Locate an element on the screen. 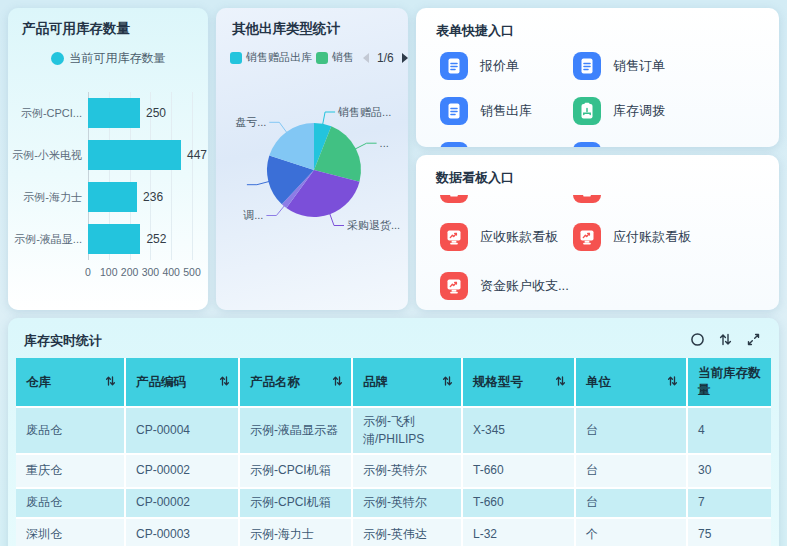 The height and width of the screenshot is (546, 787). column-header-label: 当前库存数量 is located at coordinates (730, 382).